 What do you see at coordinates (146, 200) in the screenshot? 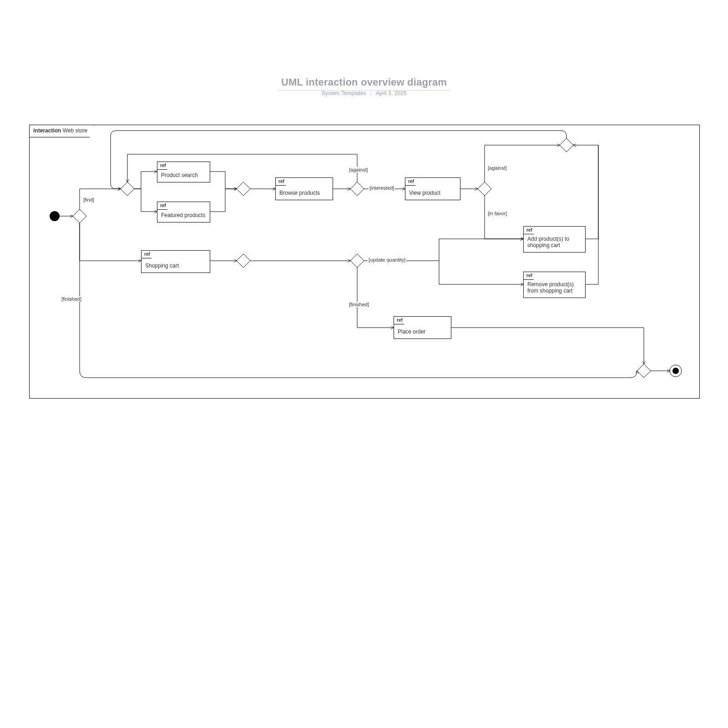
I see `edge-d2-featured` at bounding box center [146, 200].